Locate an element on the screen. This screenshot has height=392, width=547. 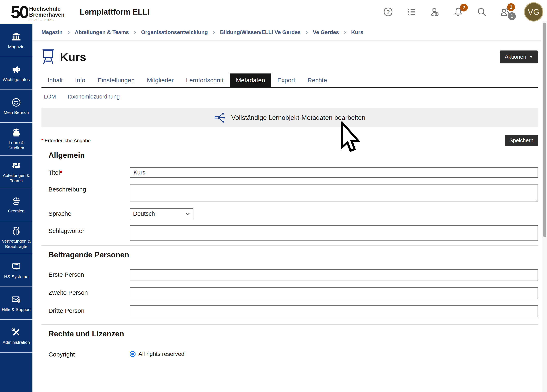
scrollbar-track is located at coordinates (545, 207).